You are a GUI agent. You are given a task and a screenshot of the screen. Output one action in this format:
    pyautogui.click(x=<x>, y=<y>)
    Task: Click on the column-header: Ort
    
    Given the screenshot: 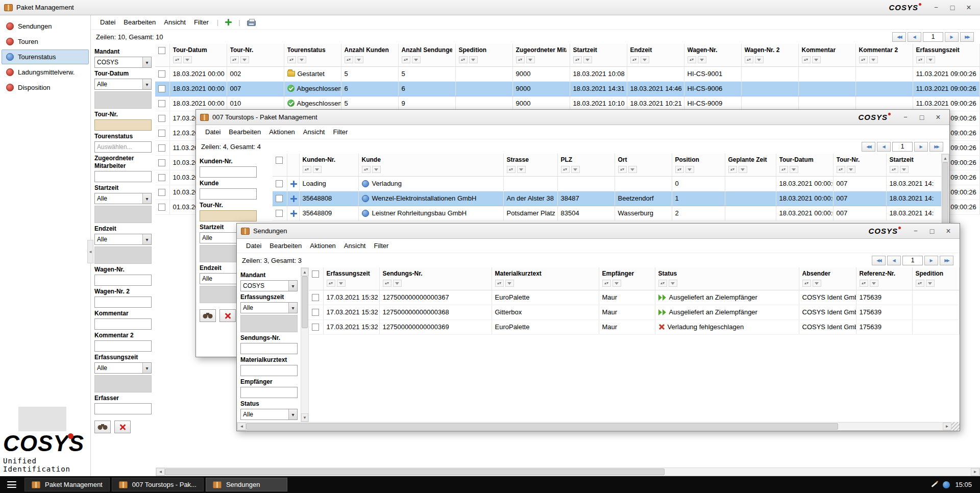 What is the action you would take?
    pyautogui.click(x=643, y=165)
    